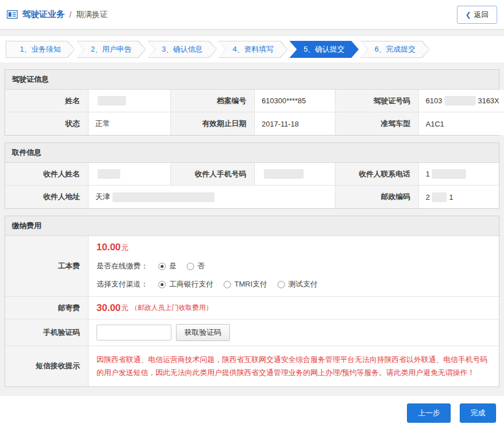  I want to click on vehicle-type-value: A1C1, so click(461, 124).